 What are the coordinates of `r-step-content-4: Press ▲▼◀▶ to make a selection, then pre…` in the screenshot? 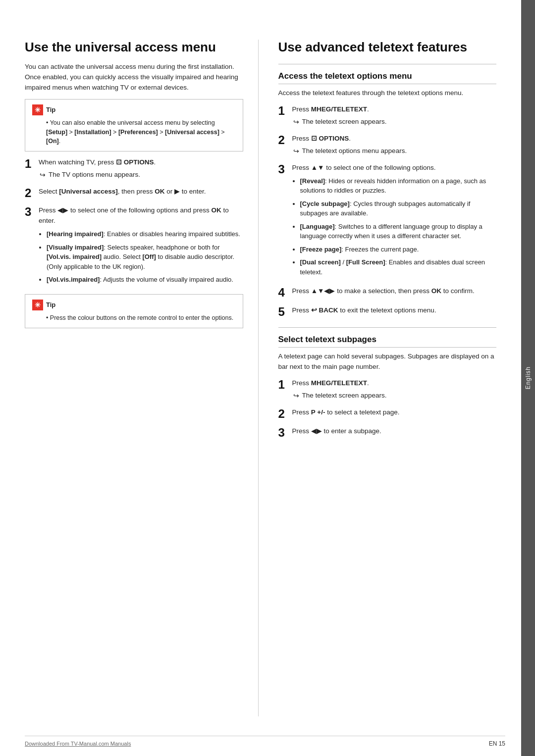 It's located at (394, 291).